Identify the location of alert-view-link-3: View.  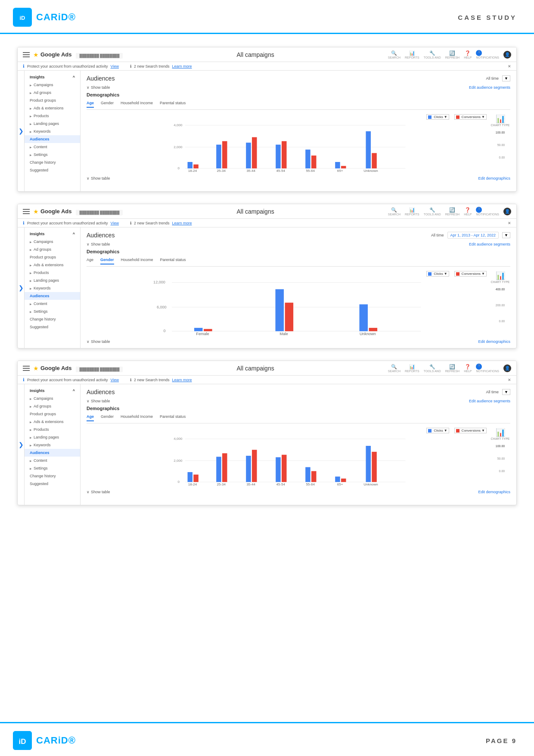
(115, 380).